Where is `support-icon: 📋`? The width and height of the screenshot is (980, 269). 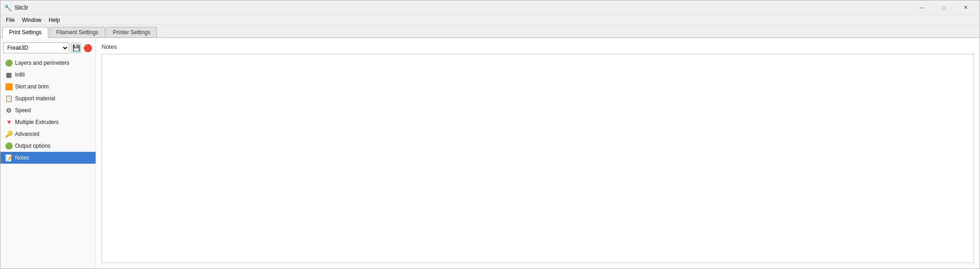 support-icon: 📋 is located at coordinates (9, 98).